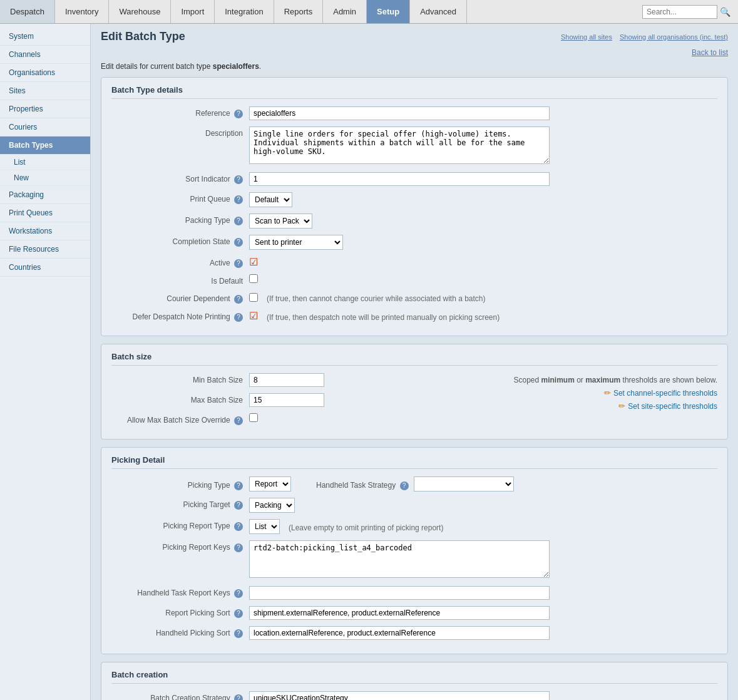 The width and height of the screenshot is (738, 700). I want to click on print-queue-select: Default, so click(270, 200).